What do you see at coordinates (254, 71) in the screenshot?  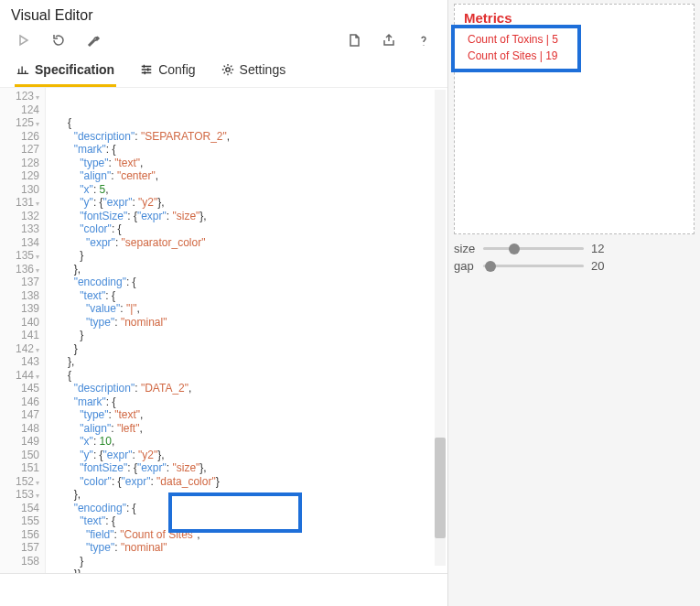 I see `tab-settings: Settings` at bounding box center [254, 71].